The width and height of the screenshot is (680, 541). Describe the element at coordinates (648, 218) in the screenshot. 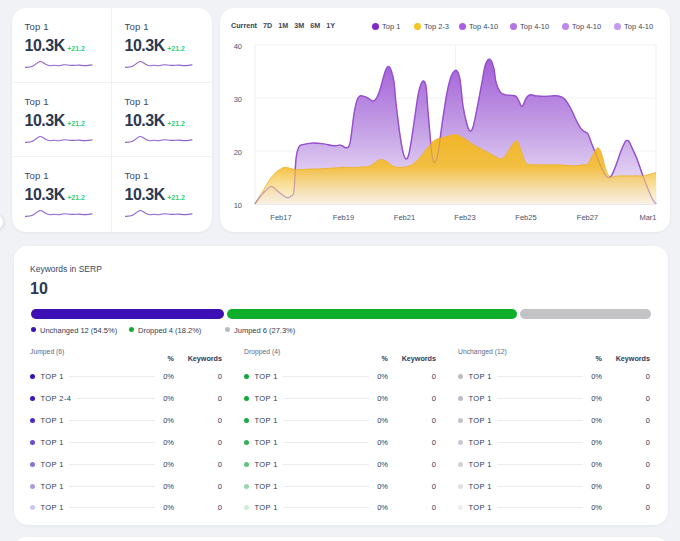

I see `svg-text: Mar1` at that location.